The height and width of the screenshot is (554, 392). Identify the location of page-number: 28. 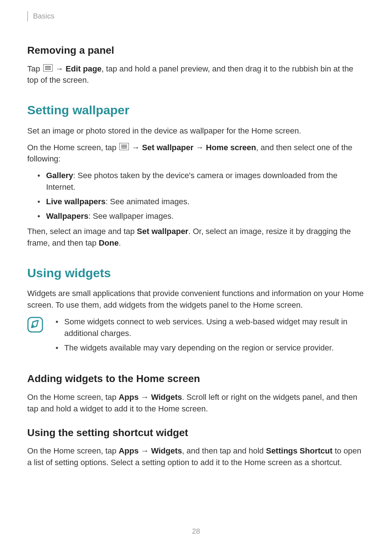
(196, 531).